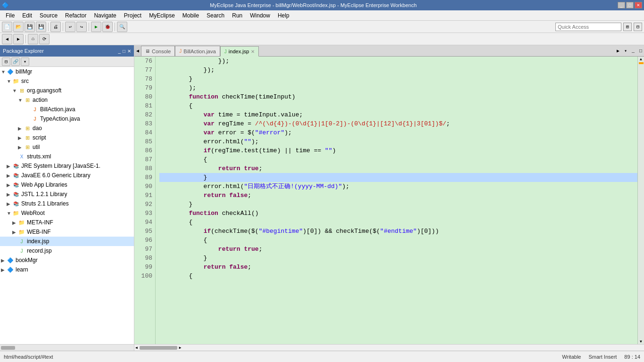 This screenshot has width=644, height=362. What do you see at coordinates (67, 222) in the screenshot?
I see `tree-item-meta-inf: ▶ 📁 META-INF` at bounding box center [67, 222].